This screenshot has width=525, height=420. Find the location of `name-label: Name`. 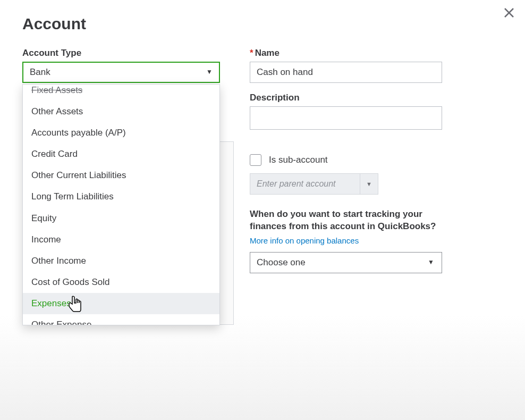

name-label: Name is located at coordinates (346, 53).